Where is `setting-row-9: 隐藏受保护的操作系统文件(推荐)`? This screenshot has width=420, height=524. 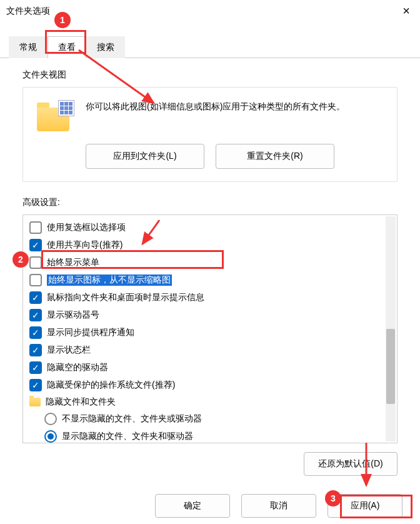
setting-row-9: 隐藏受保护的操作系统文件(推荐) is located at coordinates (210, 385).